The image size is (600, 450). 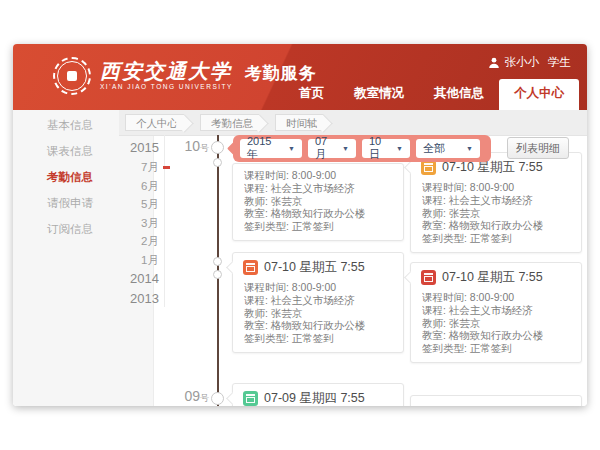 I want to click on current-month-marker, so click(x=166, y=168).